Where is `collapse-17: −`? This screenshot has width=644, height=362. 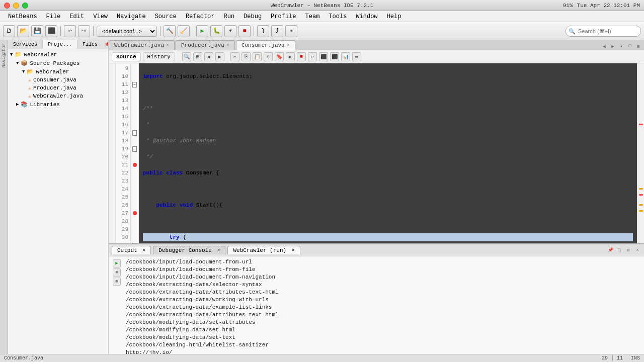
collapse-17: − is located at coordinates (135, 133).